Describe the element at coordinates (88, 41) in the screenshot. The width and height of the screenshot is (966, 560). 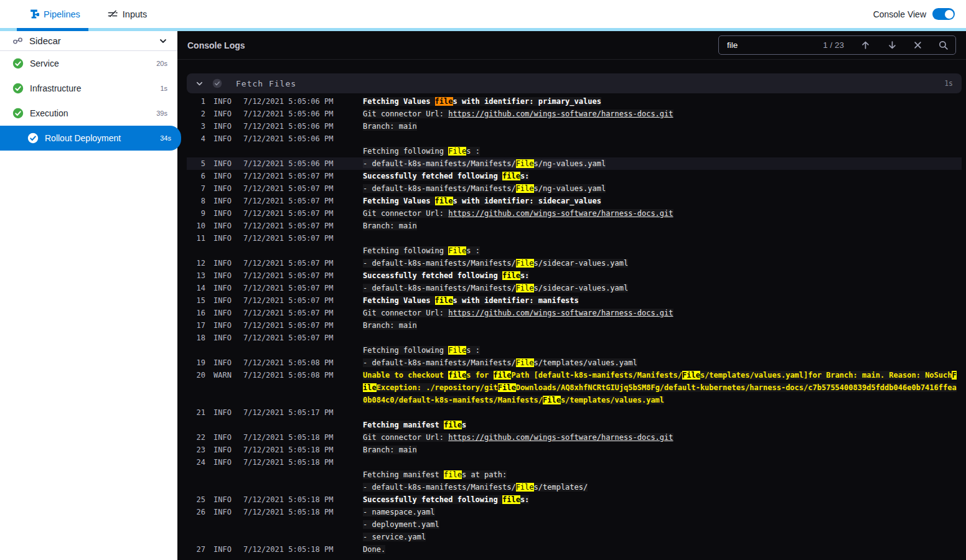
I see `stage-header: Sidecar` at that location.